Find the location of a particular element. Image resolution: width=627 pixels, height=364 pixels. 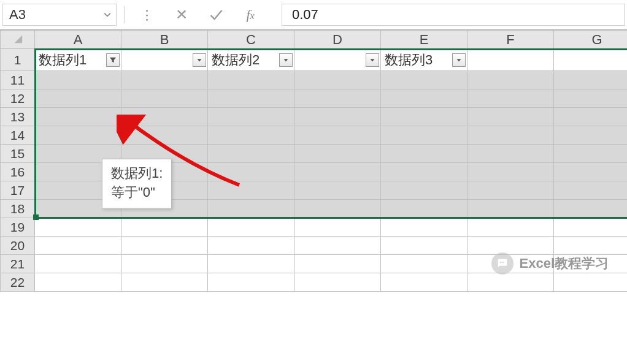

row-header: 14 is located at coordinates (18, 135).